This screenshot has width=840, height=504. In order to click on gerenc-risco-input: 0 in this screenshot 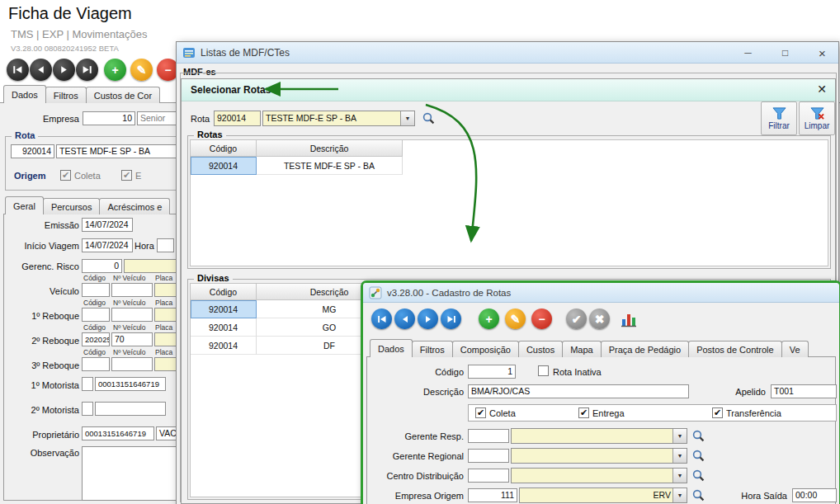, I will do `click(102, 266)`.